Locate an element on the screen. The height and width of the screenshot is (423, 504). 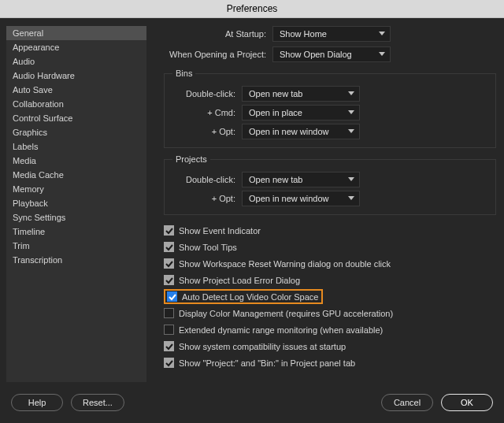
sidebar-item-general: General is located at coordinates (76, 33).